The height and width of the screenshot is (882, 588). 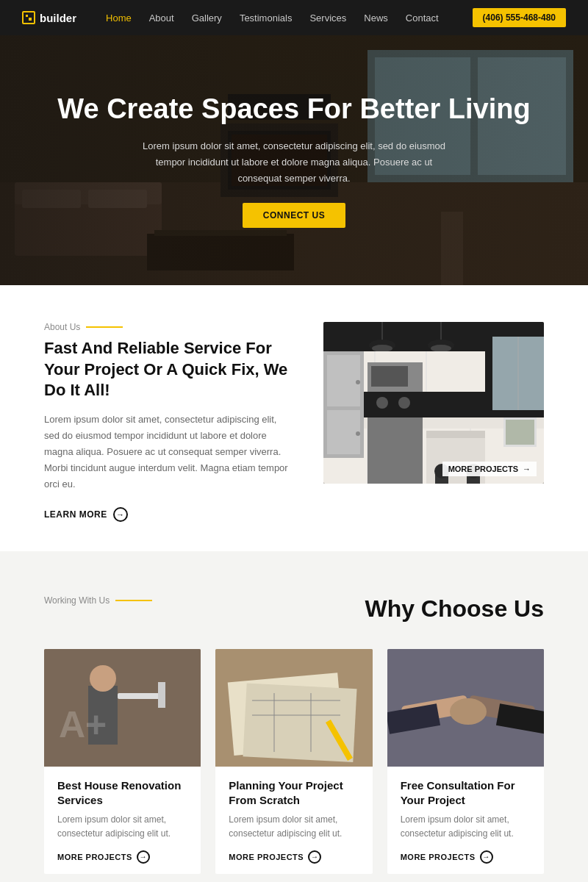 I want to click on nav-item-home: Home, so click(x=119, y=18).